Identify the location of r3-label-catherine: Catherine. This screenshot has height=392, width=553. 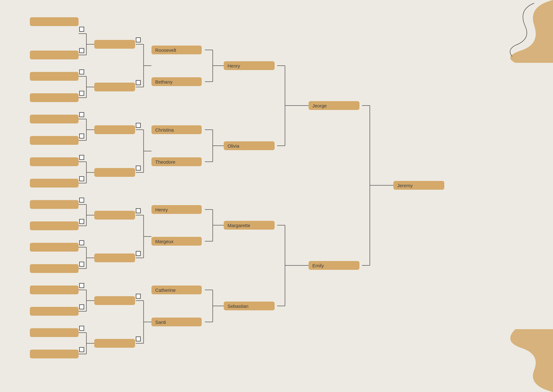
(165, 290).